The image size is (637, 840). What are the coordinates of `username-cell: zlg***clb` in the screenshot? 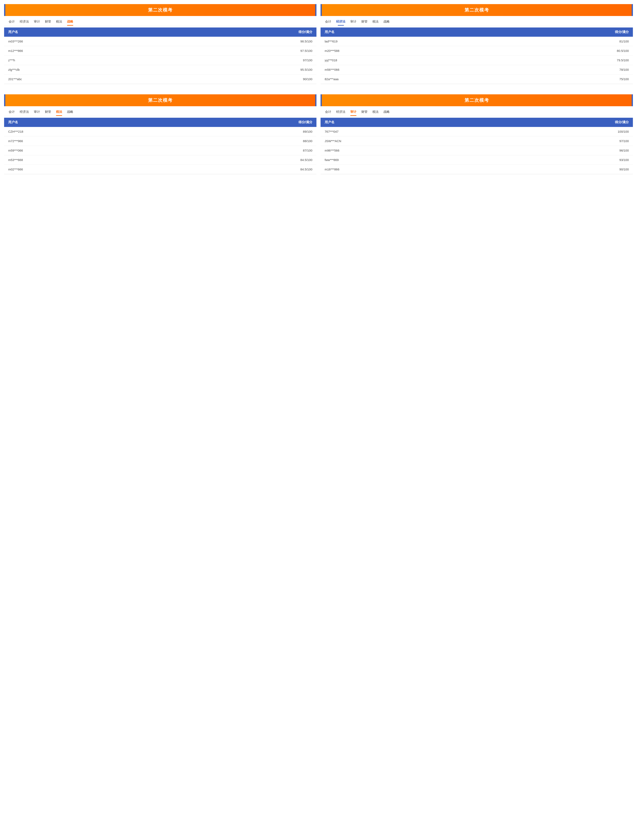 It's located at (154, 70).